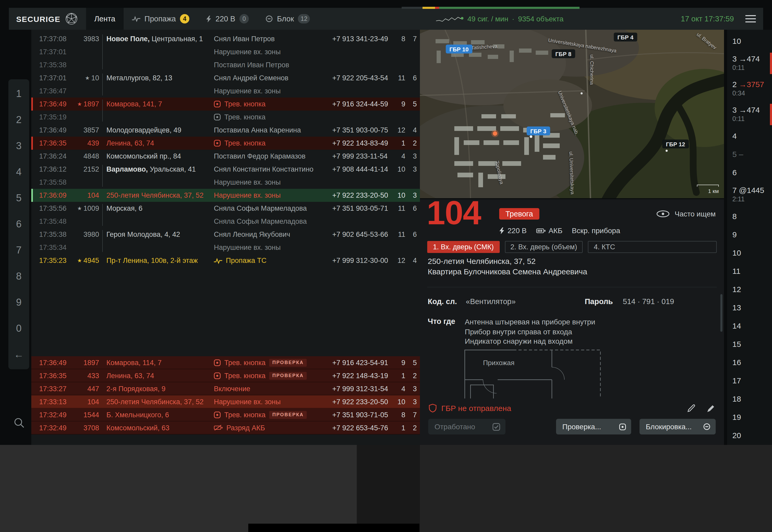 The image size is (772, 532). I want to click on keypad-key-1: 1, so click(19, 94).